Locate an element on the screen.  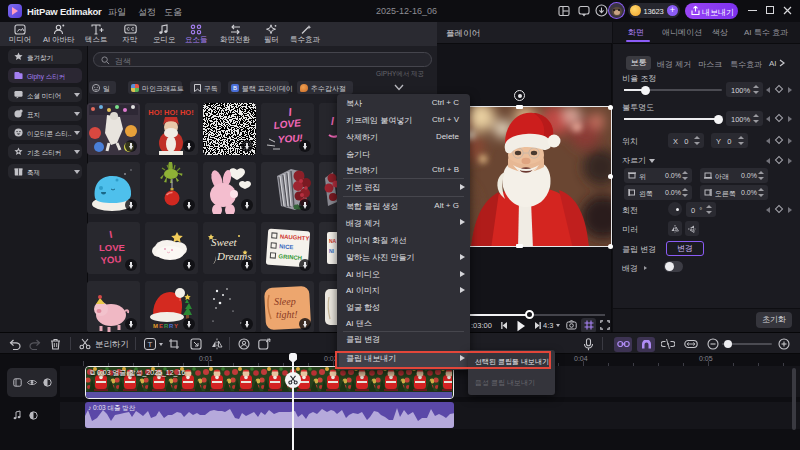
svg-text: LOVE is located at coordinates (112, 248).